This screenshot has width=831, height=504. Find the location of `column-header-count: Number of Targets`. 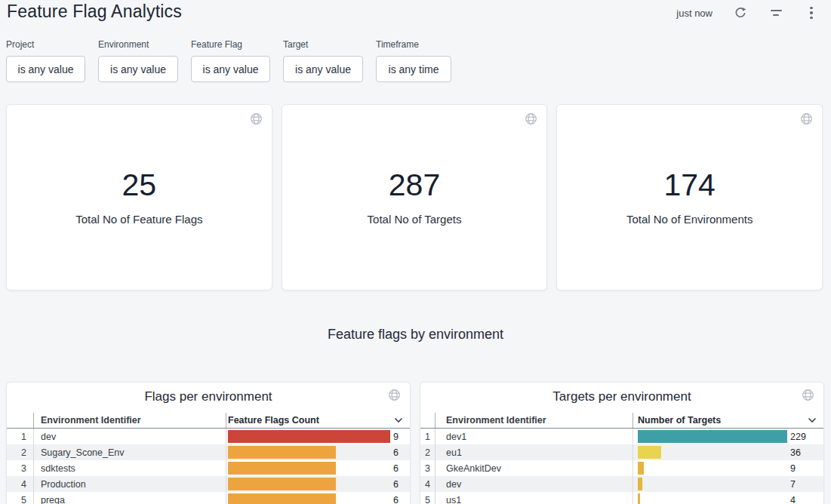

column-header-count: Number of Targets is located at coordinates (728, 420).